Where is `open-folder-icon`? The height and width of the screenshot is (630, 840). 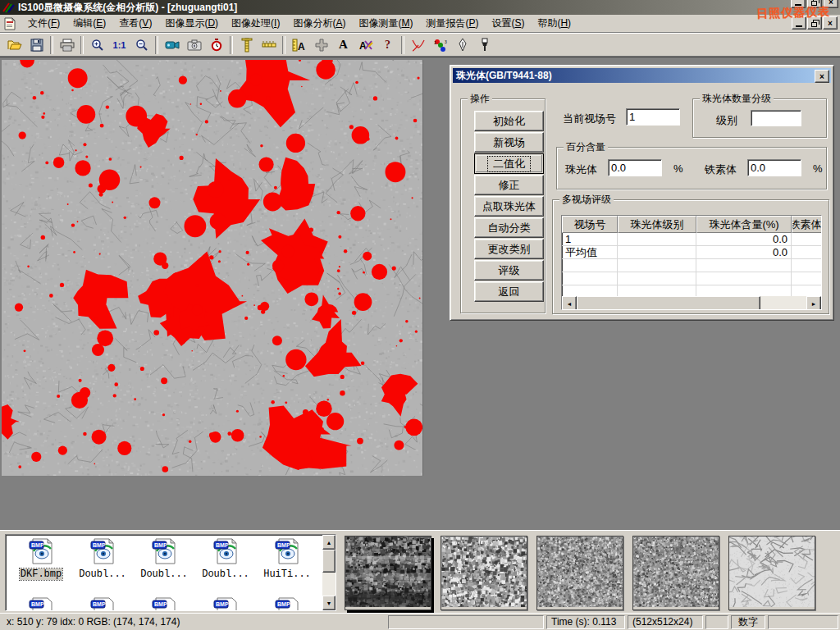
open-folder-icon is located at coordinates (15, 45).